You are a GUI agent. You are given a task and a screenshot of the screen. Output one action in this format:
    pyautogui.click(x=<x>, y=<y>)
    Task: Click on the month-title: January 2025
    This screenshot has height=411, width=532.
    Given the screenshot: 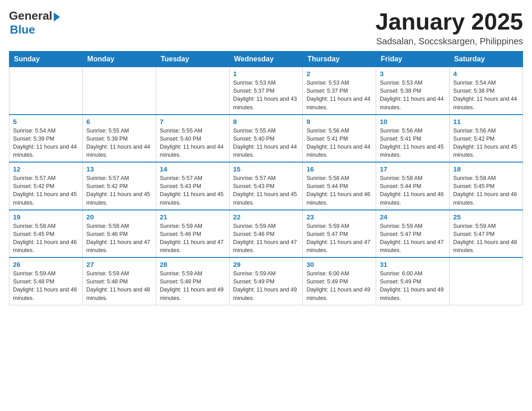 What is the action you would take?
    pyautogui.click(x=449, y=21)
    